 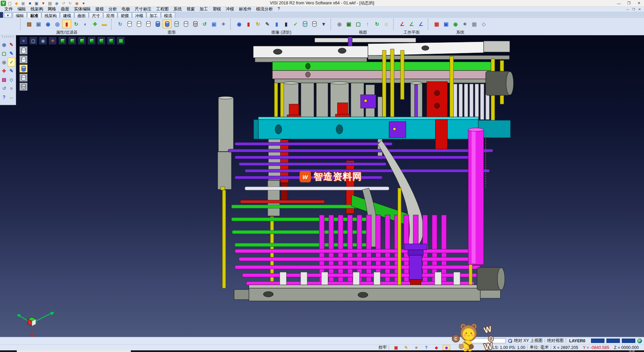 I want to click on menu-wireframe: 线架构, so click(x=37, y=9).